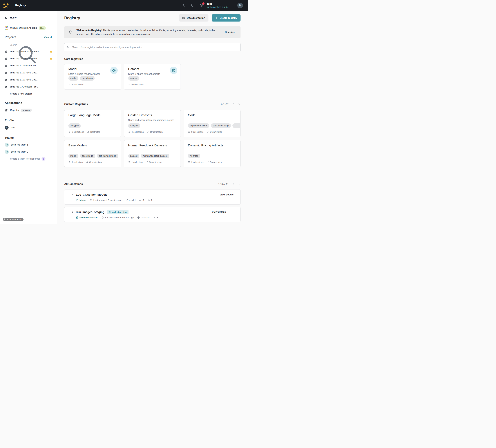 Image resolution: width=496 pixels, height=448 pixels. I want to click on create-team-button: Create a team to collaborate, so click(29, 159).